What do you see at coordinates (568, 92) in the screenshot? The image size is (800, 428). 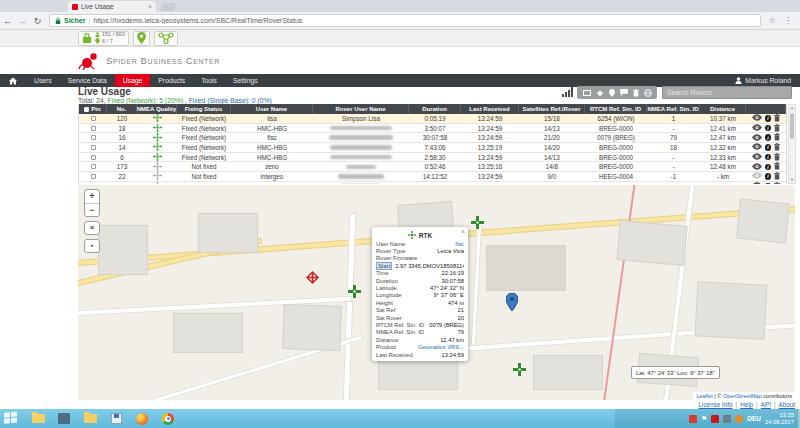 I see `signal-bars-icon` at bounding box center [568, 92].